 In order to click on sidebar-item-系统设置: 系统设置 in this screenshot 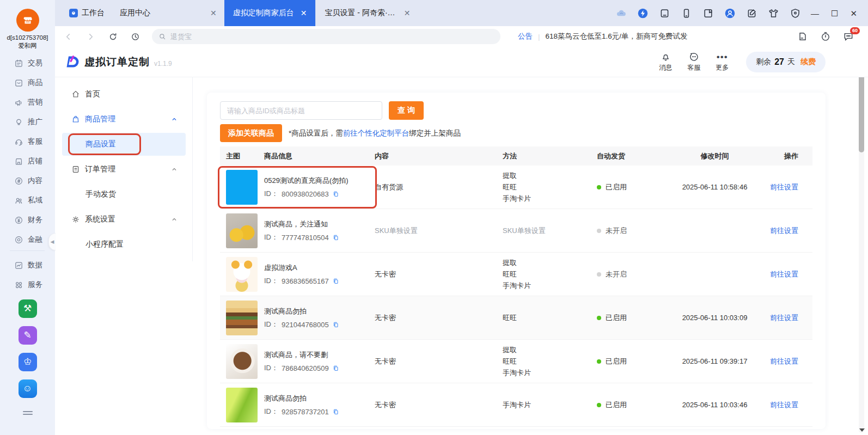, I will do `click(124, 219)`.